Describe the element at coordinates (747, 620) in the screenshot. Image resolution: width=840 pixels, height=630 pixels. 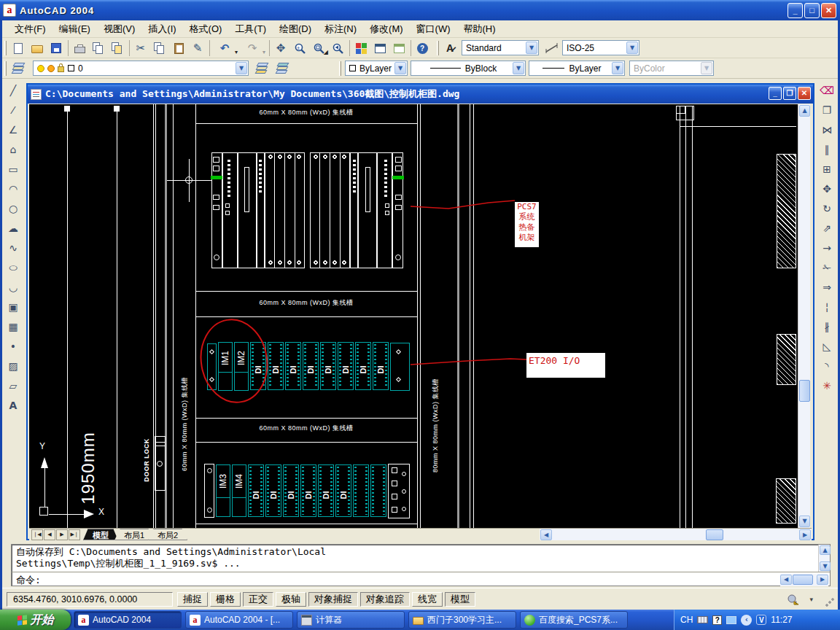
I see `hide-icons-chevron-icon: ‹` at that location.